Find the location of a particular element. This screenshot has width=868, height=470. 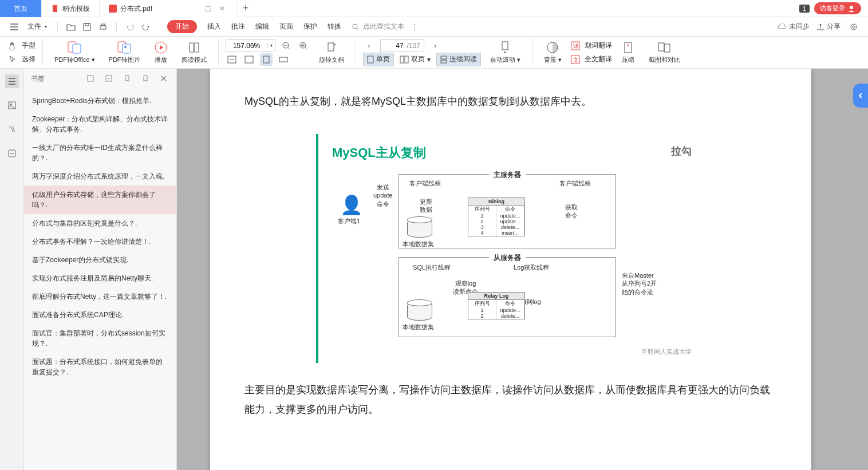

hand-tool: 手型 is located at coordinates (22, 46).